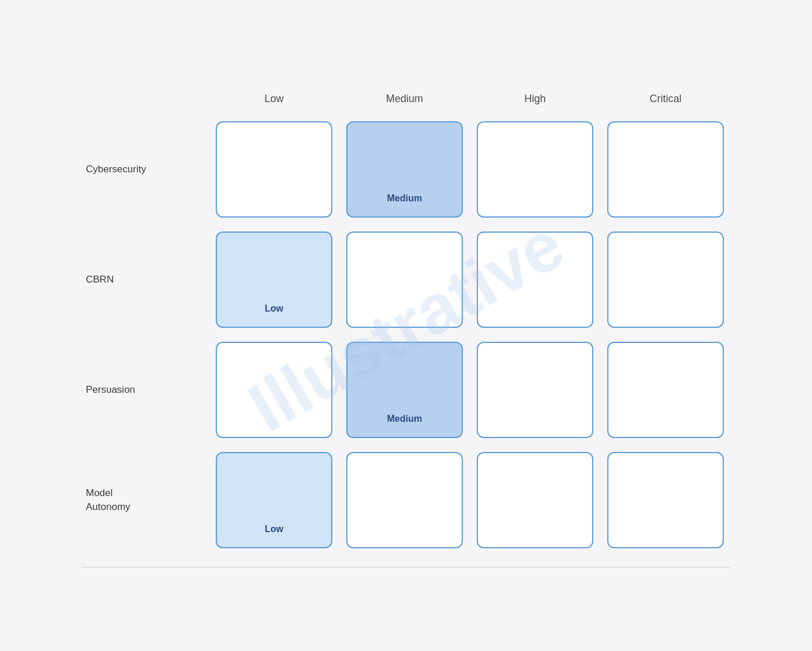 This screenshot has height=651, width=812. I want to click on cell-cybersecurity-critical, so click(666, 169).